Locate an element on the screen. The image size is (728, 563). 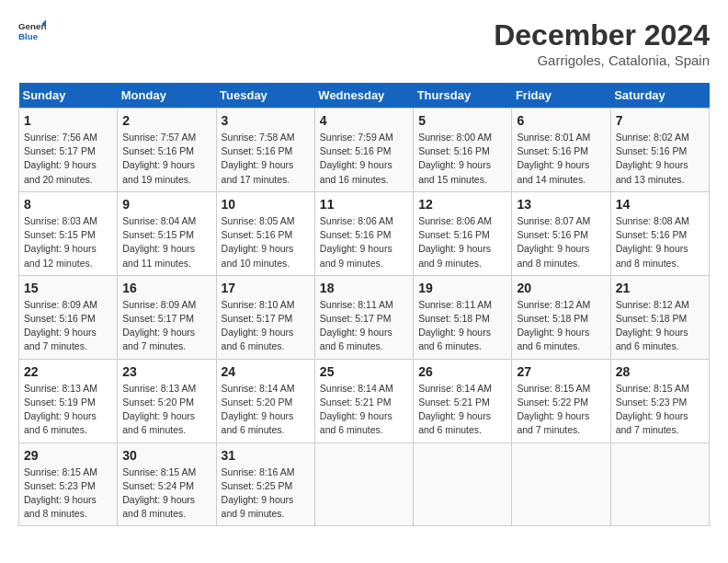
calendar-cell: 13Sunrise: 8:07 AMSunset: 5:16 PMDayligh… is located at coordinates (561, 234).